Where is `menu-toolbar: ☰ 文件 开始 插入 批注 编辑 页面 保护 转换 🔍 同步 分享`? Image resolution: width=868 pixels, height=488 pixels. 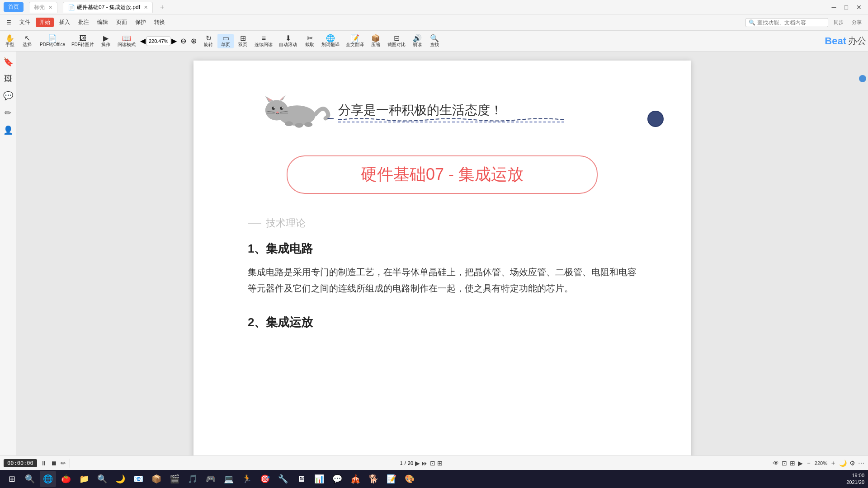
menu-toolbar: ☰ 文件 开始 插入 批注 编辑 页面 保护 转换 🔍 同步 分享 is located at coordinates (434, 23).